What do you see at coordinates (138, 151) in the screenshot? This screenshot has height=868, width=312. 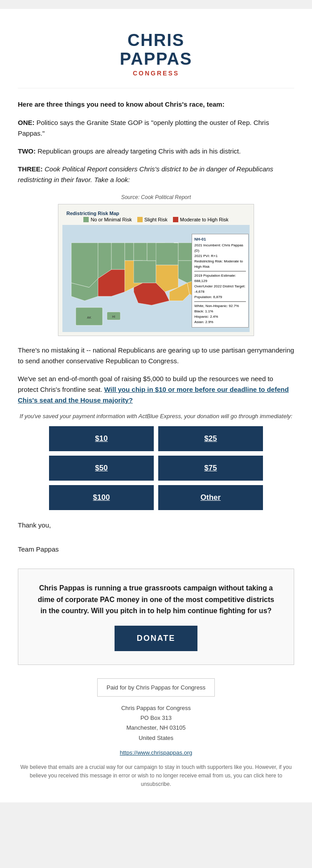 I see `point-two-text: Republican groups are already targeting …` at bounding box center [138, 151].